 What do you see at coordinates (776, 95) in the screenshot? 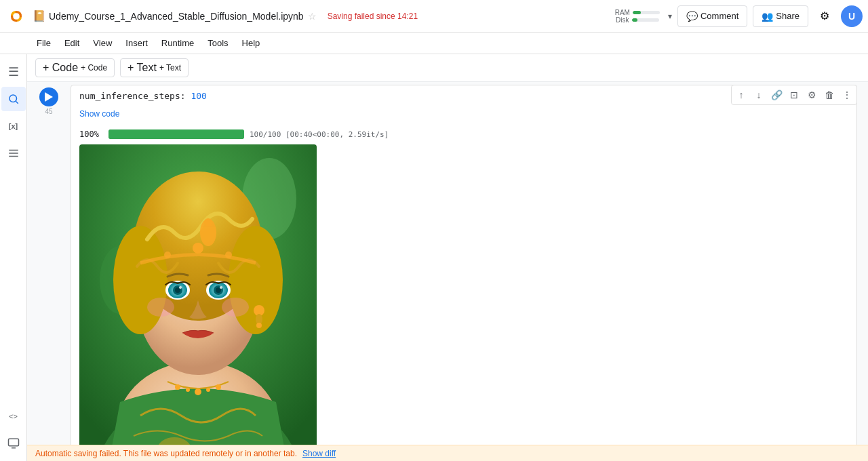
I see `link-cell-button: 🔗` at bounding box center [776, 95].